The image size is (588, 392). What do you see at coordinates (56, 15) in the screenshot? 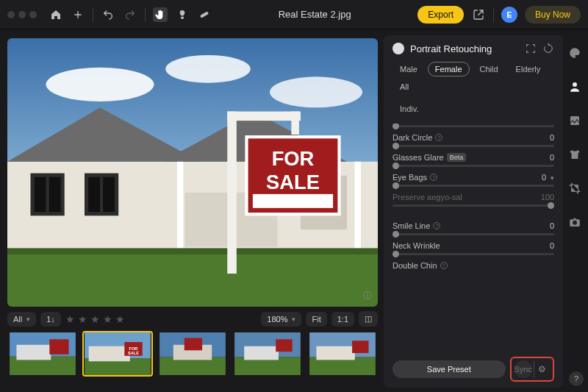
I see `home-icon` at bounding box center [56, 15].